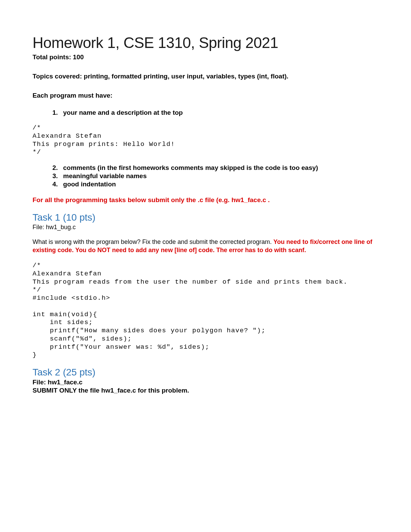 This screenshot has width=411, height=532. What do you see at coordinates (206, 140) in the screenshot?
I see `code-comment-example: /* Alexandra Stefan This program prints:…` at bounding box center [206, 140].